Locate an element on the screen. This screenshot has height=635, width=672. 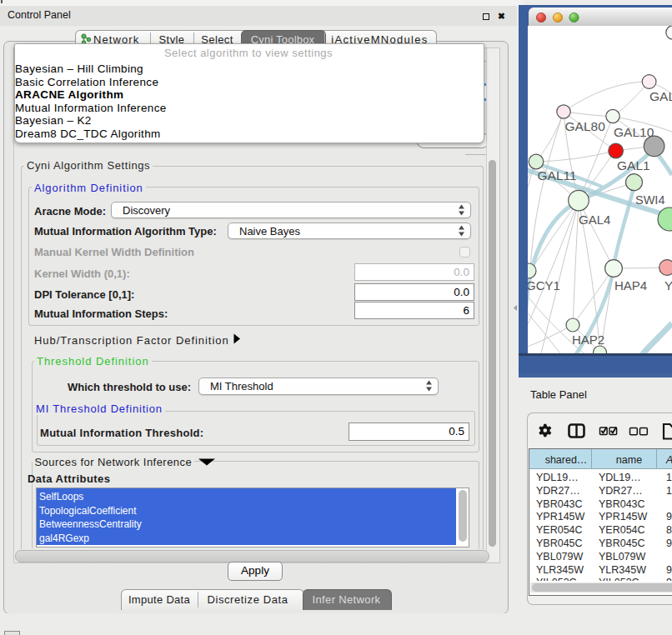
svg-text: GAL4 is located at coordinates (594, 220).